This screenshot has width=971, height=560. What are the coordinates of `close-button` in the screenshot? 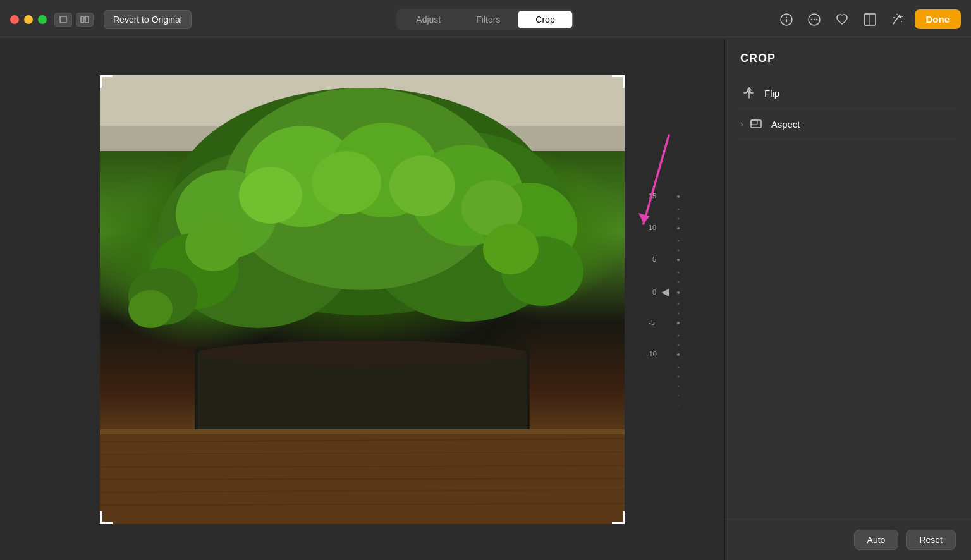 It's located at (15, 20).